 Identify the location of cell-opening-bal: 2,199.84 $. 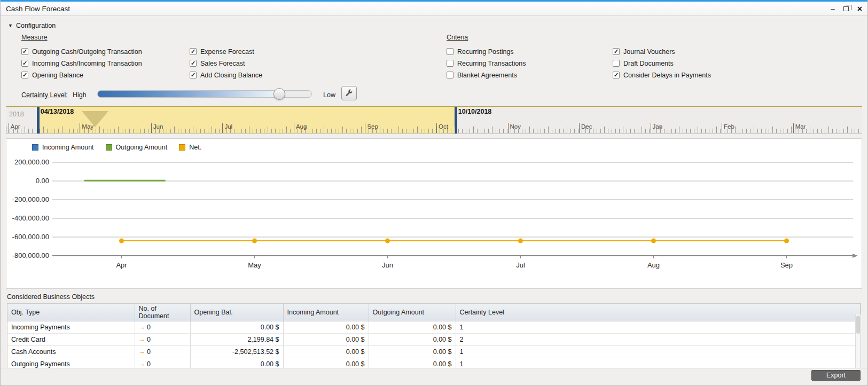
(237, 340).